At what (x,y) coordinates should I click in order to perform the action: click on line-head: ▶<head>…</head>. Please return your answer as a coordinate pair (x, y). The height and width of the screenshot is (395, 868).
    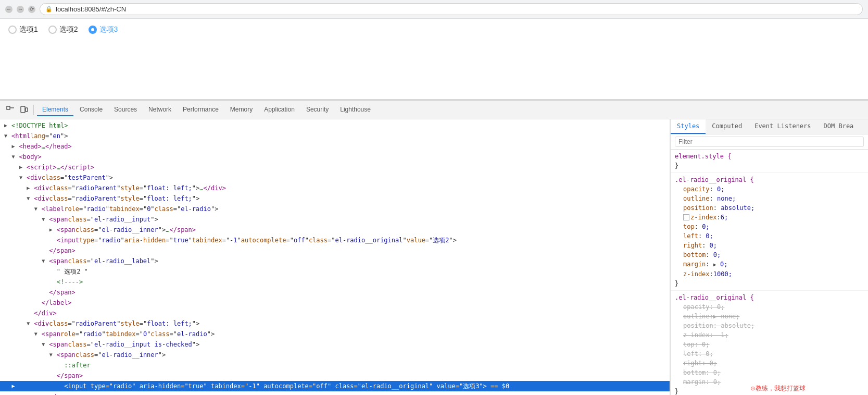
    Looking at the image, I should click on (335, 146).